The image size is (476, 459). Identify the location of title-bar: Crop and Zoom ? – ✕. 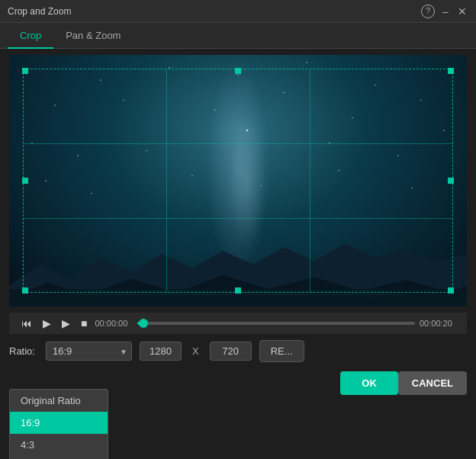
(238, 11).